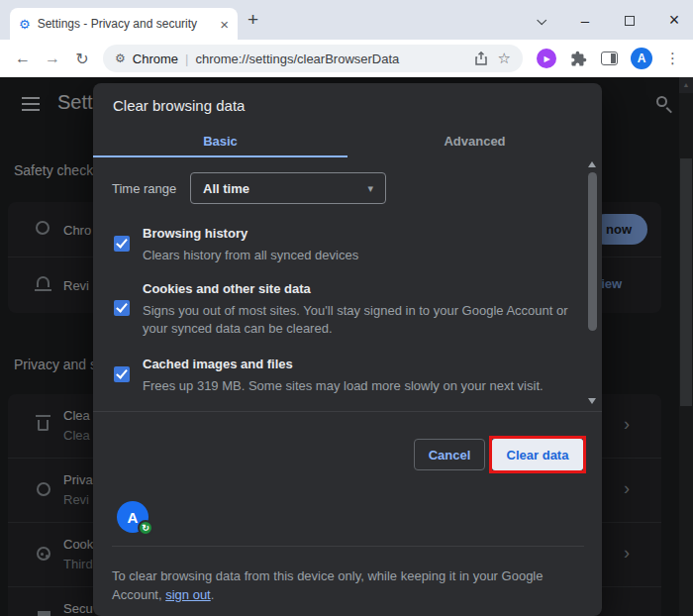 The image size is (693, 616). Describe the element at coordinates (538, 455) in the screenshot. I see `annotation-highlight-box: Clear data` at that location.